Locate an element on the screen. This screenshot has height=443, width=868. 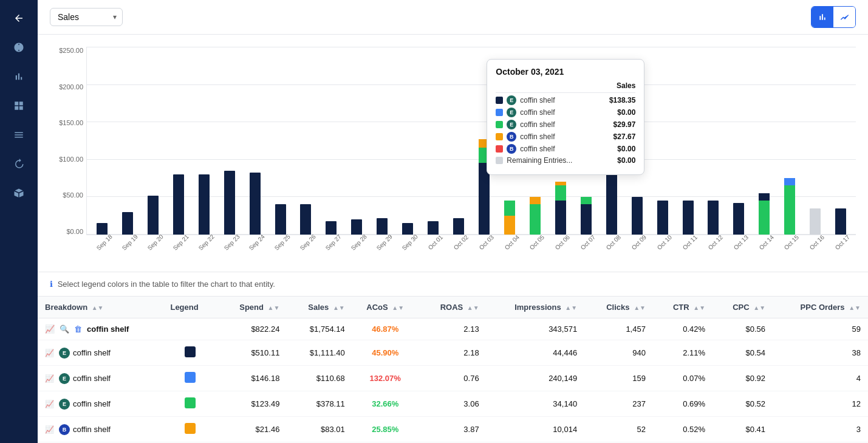
col-cpc: CPC ▲▼ is located at coordinates (742, 307).